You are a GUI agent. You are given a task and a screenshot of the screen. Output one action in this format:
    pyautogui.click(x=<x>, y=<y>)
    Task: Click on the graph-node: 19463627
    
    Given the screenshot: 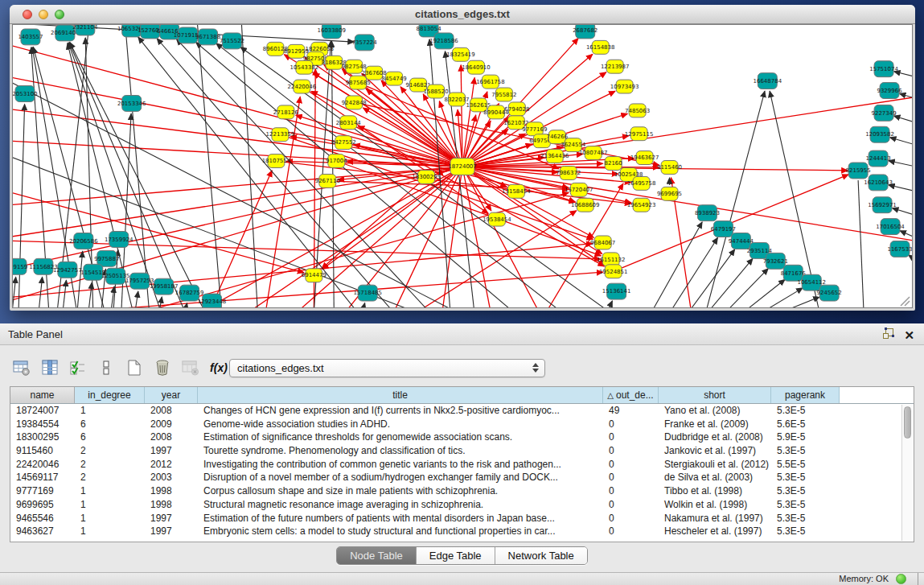 What is the action you would take?
    pyautogui.click(x=645, y=158)
    